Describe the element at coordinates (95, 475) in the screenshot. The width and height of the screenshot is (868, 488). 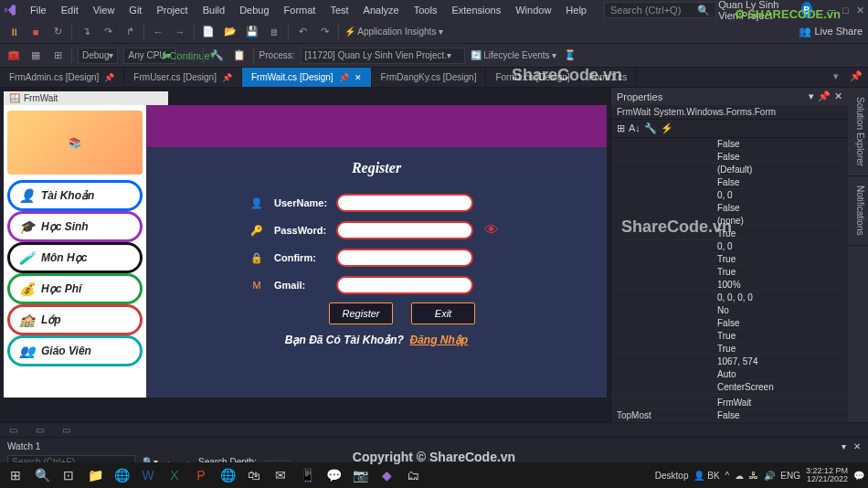
I see `explorer-icon: 📁` at that location.